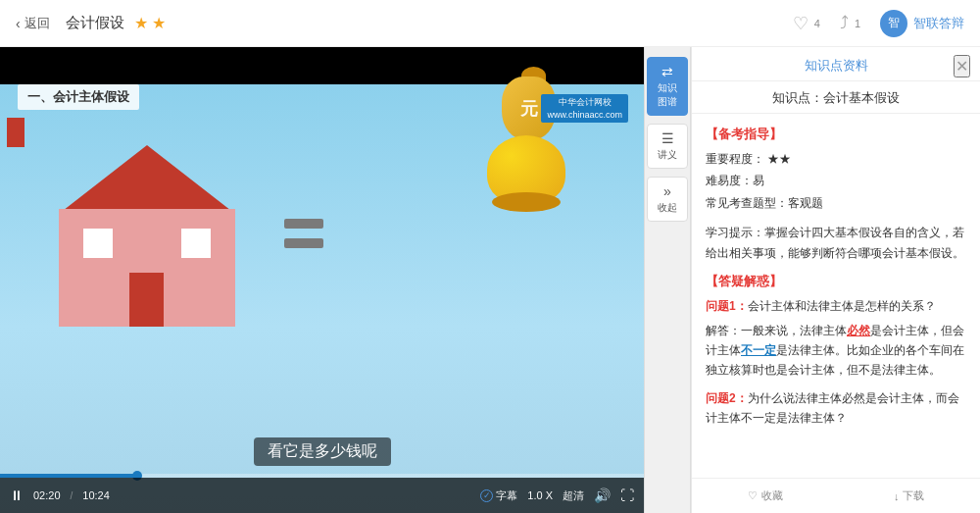  What do you see at coordinates (667, 94) in the screenshot?
I see `knowledge-map-label: 知识图谱` at bounding box center [667, 94].